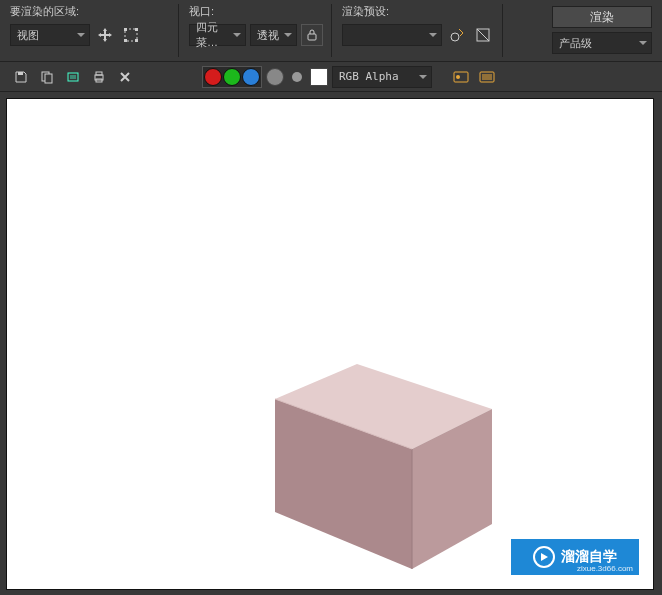  What do you see at coordinates (605, 568) in the screenshot?
I see `watermark-url: zixue.3d66.com` at bounding box center [605, 568].